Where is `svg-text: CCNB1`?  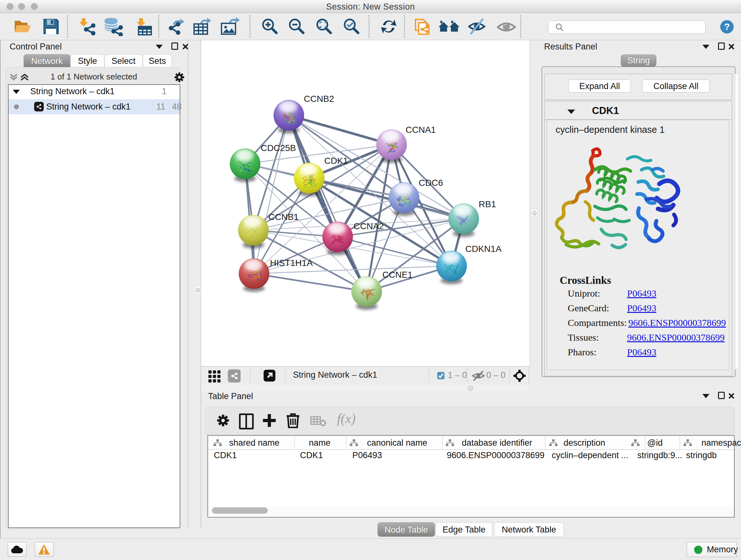 svg-text: CCNB1 is located at coordinates (283, 217).